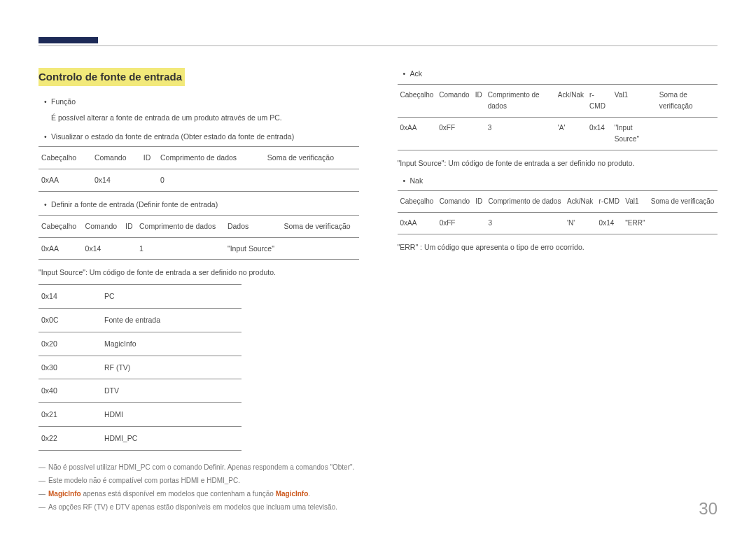  I want to click on input-source-desc: "Input Source": Um código de fonte de en…, so click(199, 273).